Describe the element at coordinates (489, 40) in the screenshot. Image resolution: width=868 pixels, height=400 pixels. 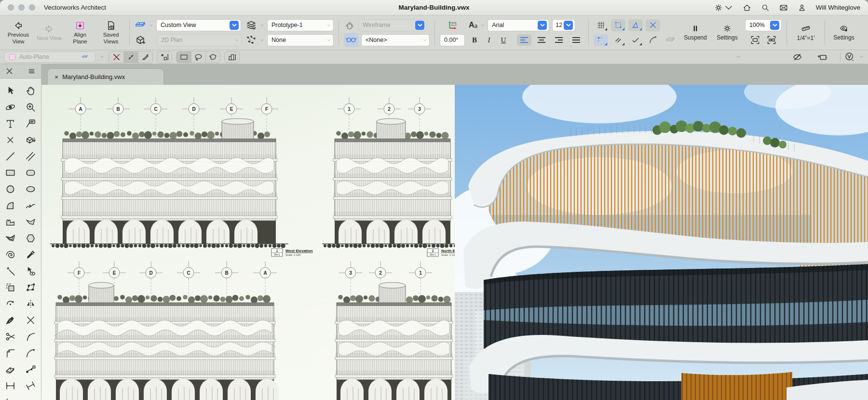
I see `italic-button: I` at that location.